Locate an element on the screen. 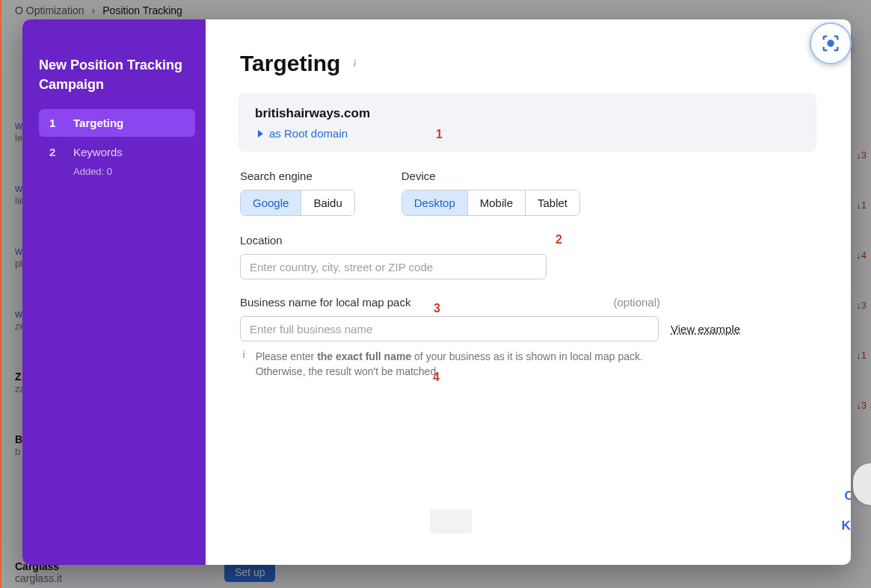 This screenshot has width=871, height=588. page-title: Targeting i is located at coordinates (528, 64).